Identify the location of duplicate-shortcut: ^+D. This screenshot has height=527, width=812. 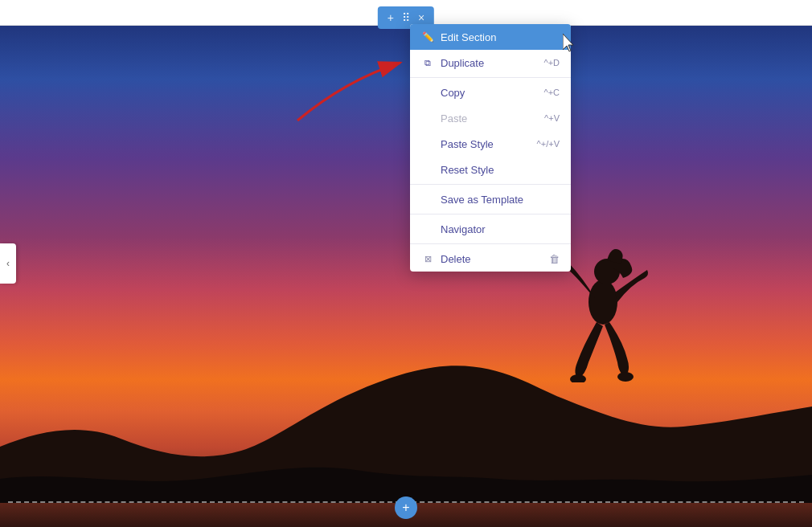
(552, 63).